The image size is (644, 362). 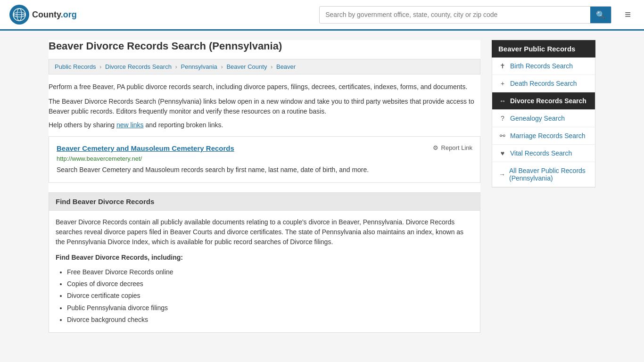 I want to click on breadcrumb-public-records: Public Records, so click(x=75, y=67).